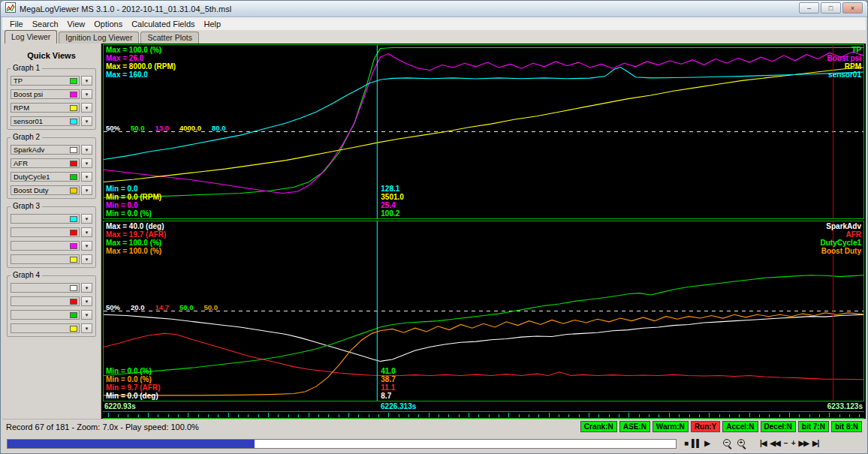 Image resolution: width=868 pixels, height=454 pixels. I want to click on menu-item-view: View, so click(77, 24).